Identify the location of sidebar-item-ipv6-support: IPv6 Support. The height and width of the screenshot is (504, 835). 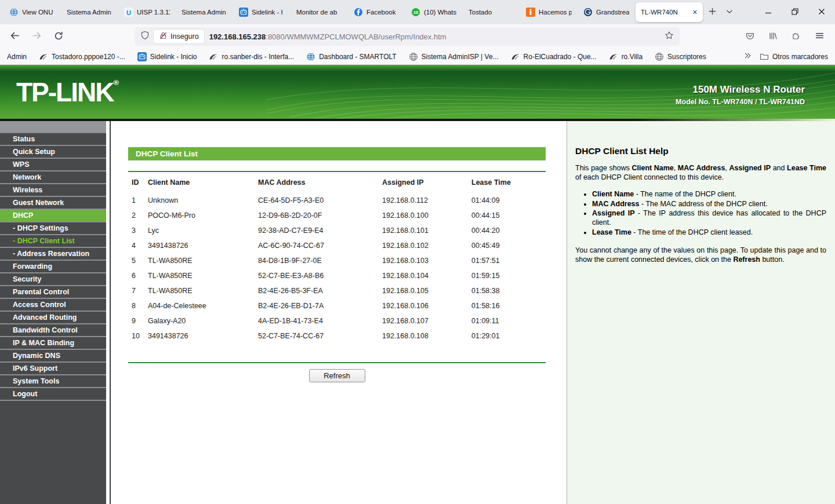
(53, 368).